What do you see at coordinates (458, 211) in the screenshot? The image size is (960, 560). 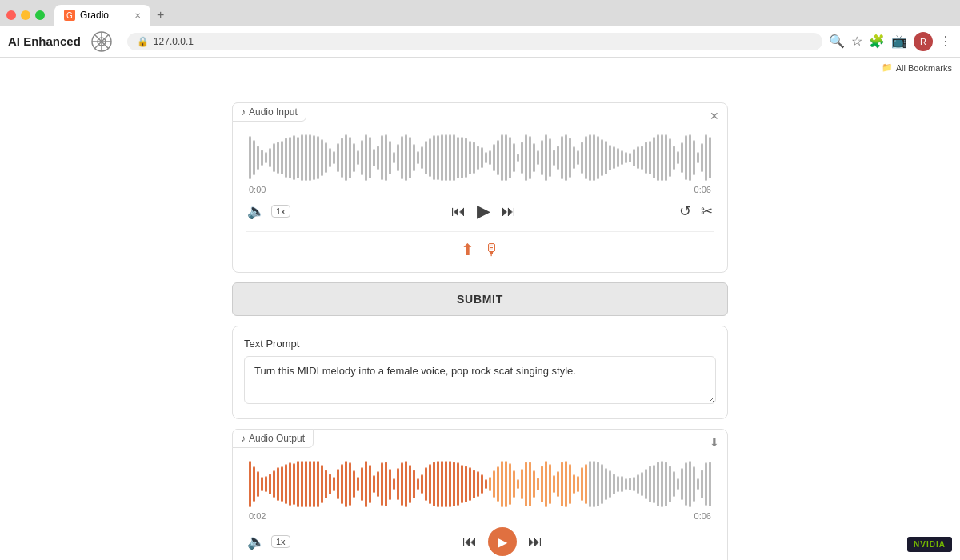 I see `skip-back-button: ⏮` at bounding box center [458, 211].